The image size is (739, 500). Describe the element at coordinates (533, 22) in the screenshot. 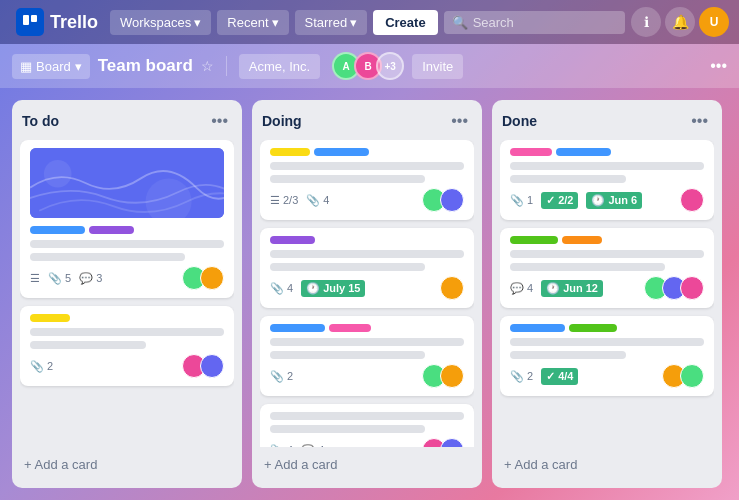

I see `search-input` at that location.